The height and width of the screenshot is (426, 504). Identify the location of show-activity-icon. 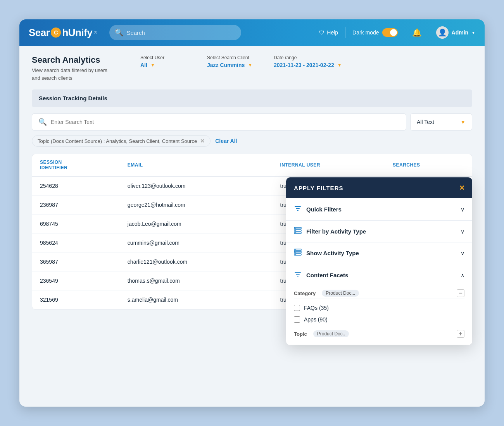
(298, 253).